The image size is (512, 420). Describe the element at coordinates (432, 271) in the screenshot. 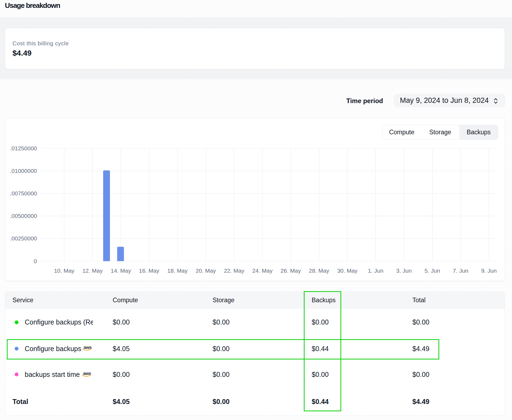

I see `svg-text: 5. Jun` at that location.